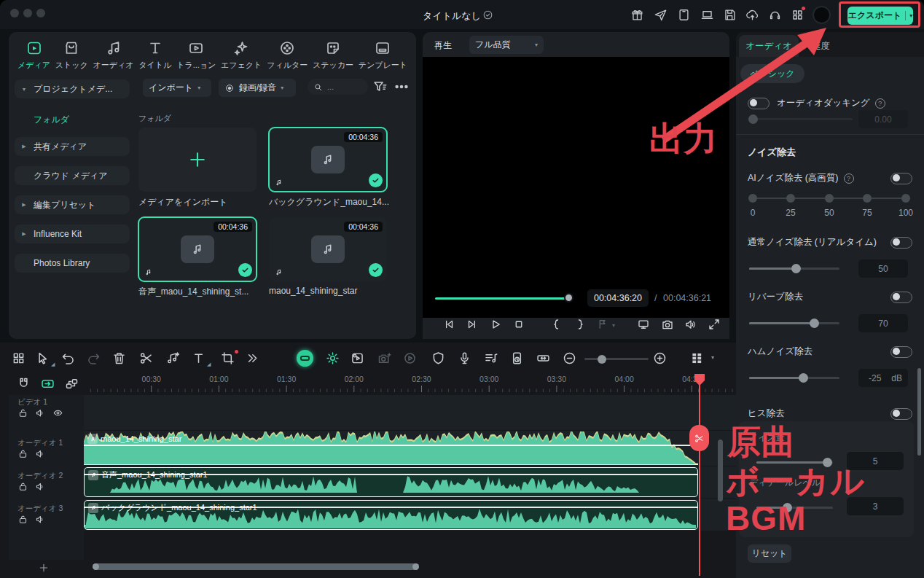 The height and width of the screenshot is (578, 924). What do you see at coordinates (72, 205) in the screenshot?
I see `sidebar-item-4: ▶編集プリセット` at bounding box center [72, 205].